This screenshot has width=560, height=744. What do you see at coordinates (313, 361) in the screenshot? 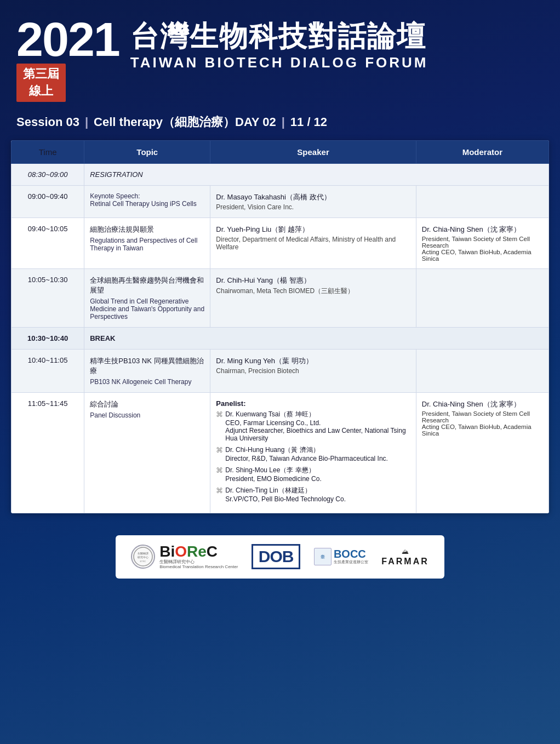
I see `speaker-name: Dr. Ming Kung Yeh（葉 明功）` at bounding box center [313, 361].